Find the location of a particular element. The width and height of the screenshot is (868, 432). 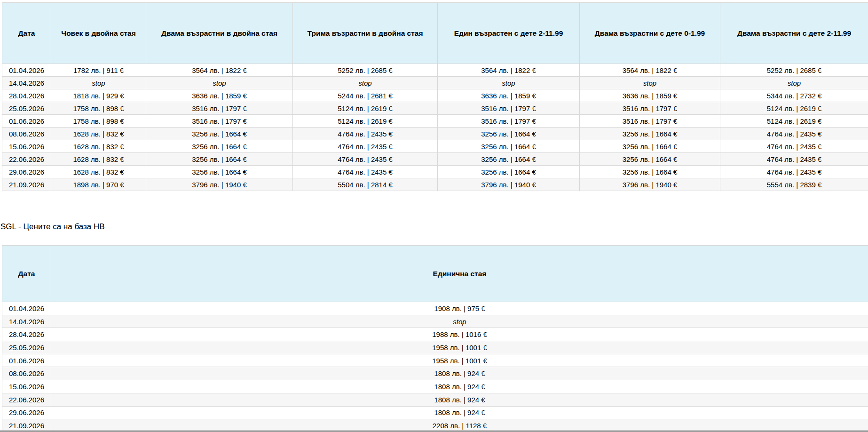

table-row: 22.06.20261808 лв. | 924 € is located at coordinates (435, 400).